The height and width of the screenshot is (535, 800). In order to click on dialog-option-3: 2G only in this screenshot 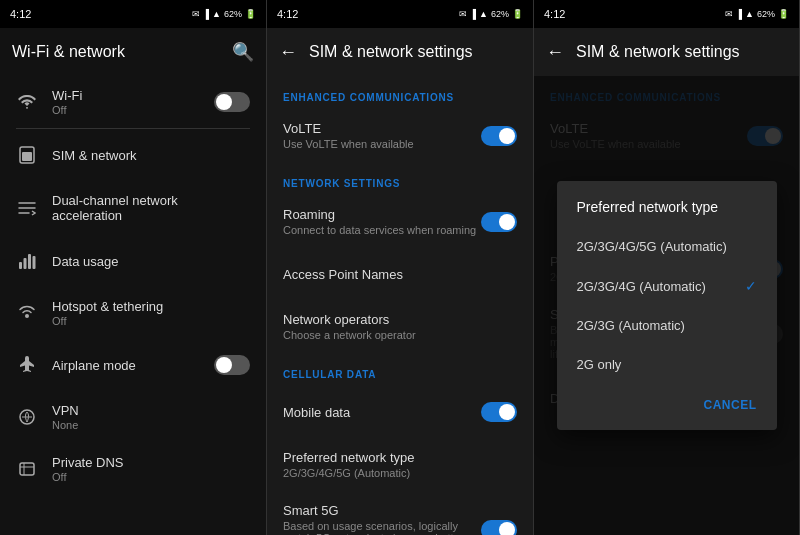, I will do `click(667, 364)`.